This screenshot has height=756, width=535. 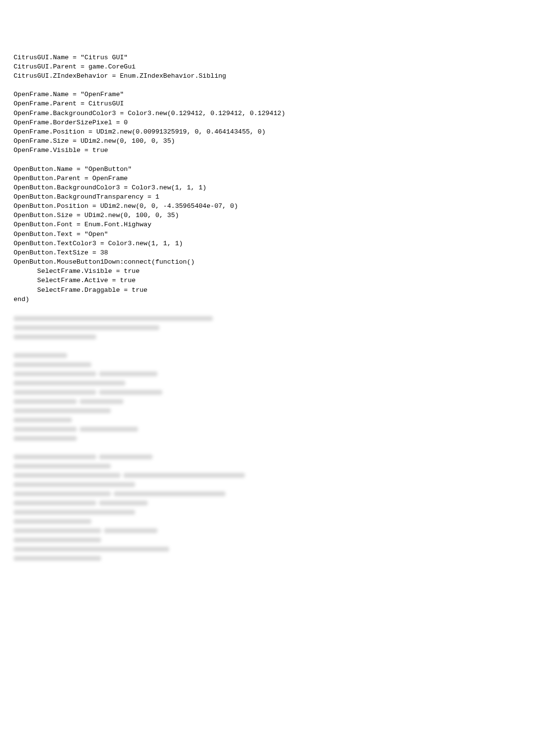 What do you see at coordinates (274, 271) in the screenshot?
I see `code-line: SelectFrame.Visible = true` at bounding box center [274, 271].